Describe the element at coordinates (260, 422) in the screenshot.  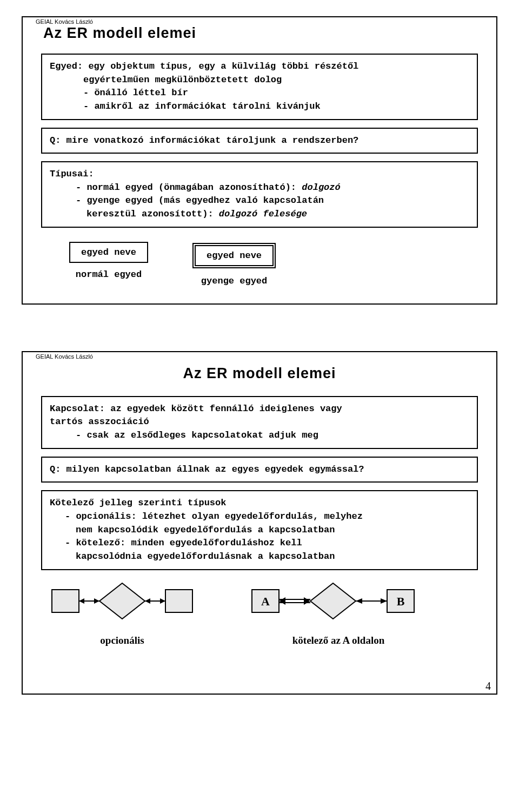
I see `text-line: tartós asszociáció` at that location.